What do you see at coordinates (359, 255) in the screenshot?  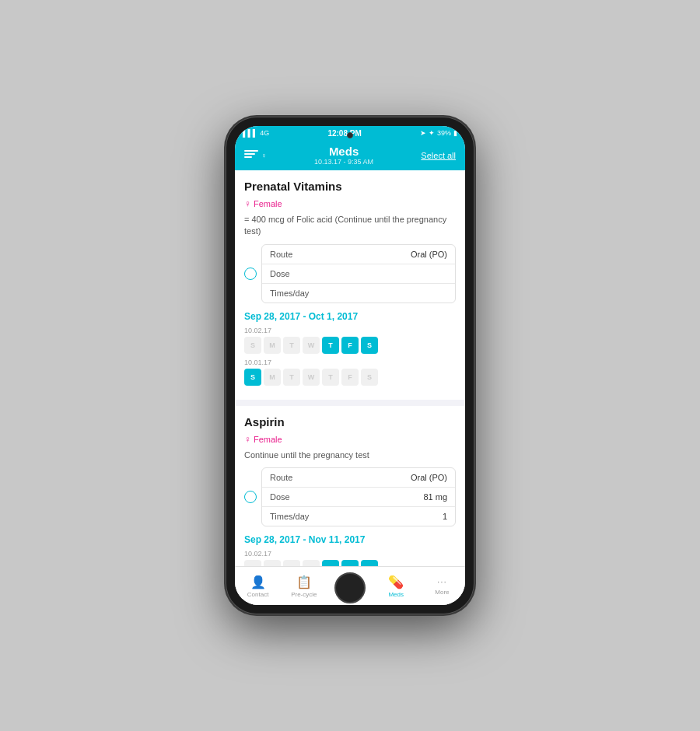 I see `route-row-prenatal: Route Oral (PO)` at bounding box center [359, 255].